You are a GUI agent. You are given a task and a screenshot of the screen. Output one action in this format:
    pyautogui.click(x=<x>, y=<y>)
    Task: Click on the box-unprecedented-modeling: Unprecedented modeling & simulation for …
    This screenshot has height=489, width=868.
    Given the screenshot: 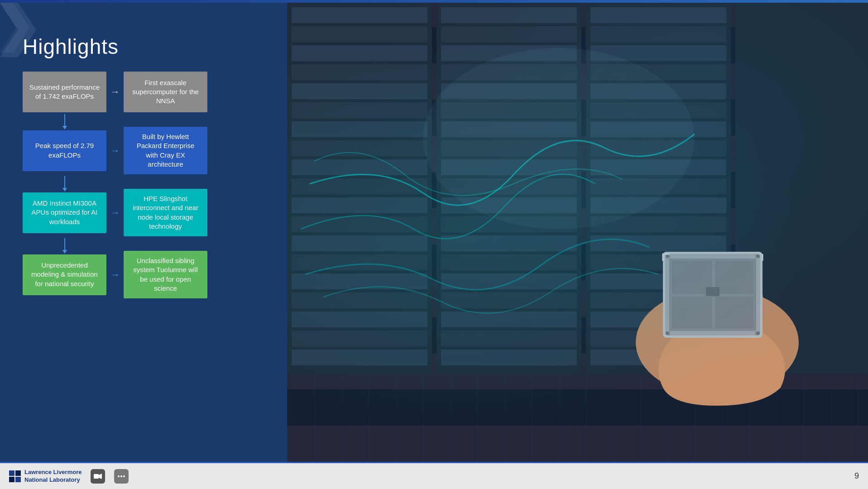 What is the action you would take?
    pyautogui.click(x=64, y=275)
    